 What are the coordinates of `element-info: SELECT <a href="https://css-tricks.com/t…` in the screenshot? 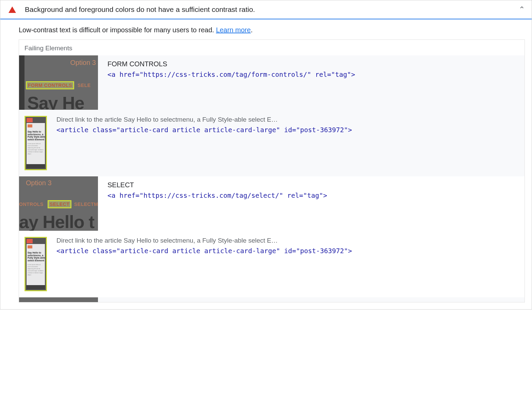 It's located at (313, 188).